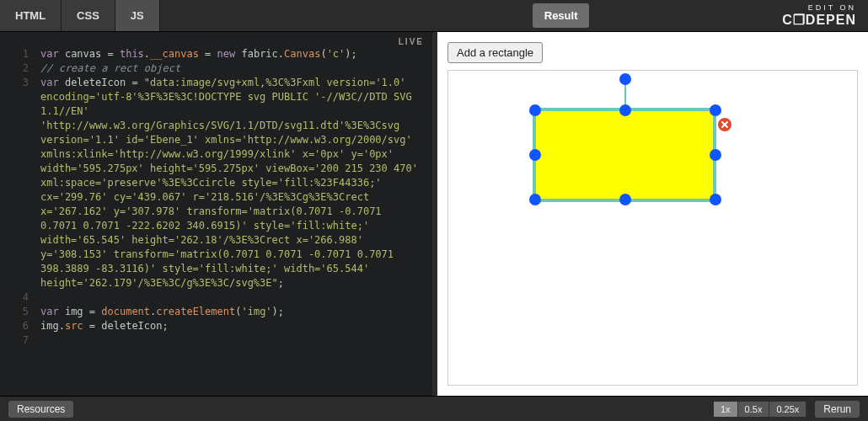  I want to click on handle-bot-left, so click(535, 200).